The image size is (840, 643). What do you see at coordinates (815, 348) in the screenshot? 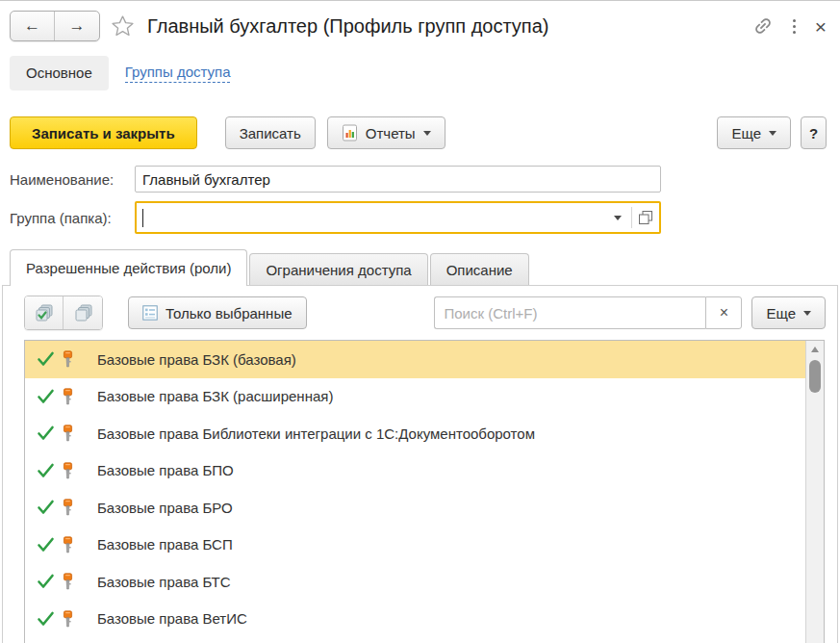
I see `scroll-up-button` at bounding box center [815, 348].